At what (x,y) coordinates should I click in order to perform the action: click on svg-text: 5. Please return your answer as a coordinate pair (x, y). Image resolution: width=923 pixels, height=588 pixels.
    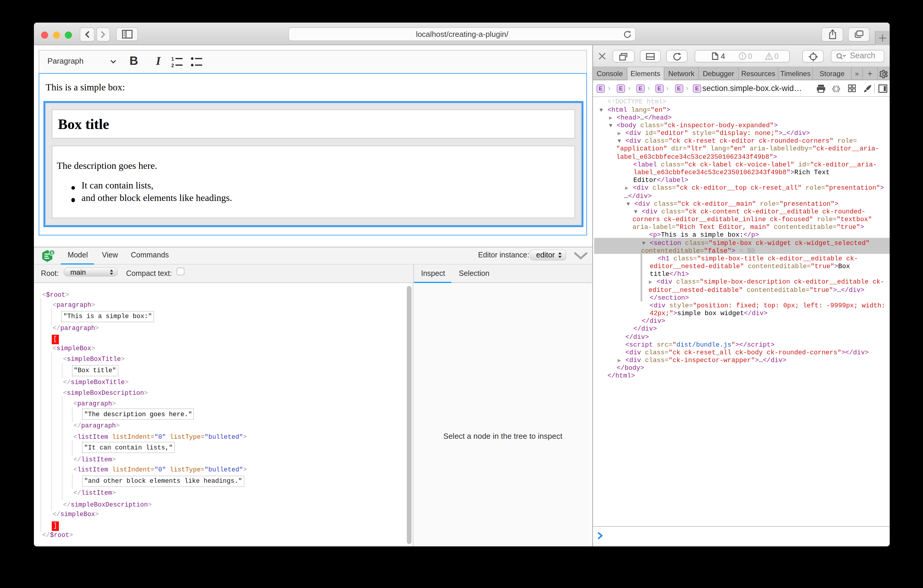
    Looking at the image, I should click on (52, 253).